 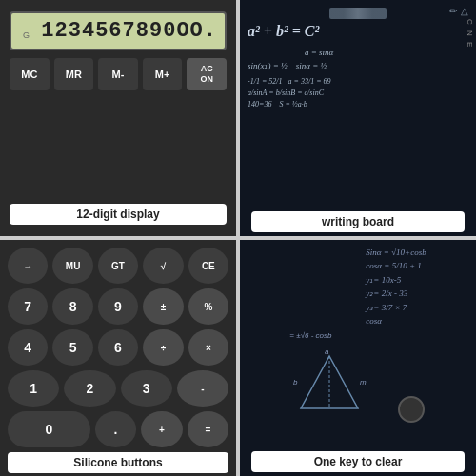 What do you see at coordinates (33, 388) in the screenshot?
I see `one-button: 1` at bounding box center [33, 388].